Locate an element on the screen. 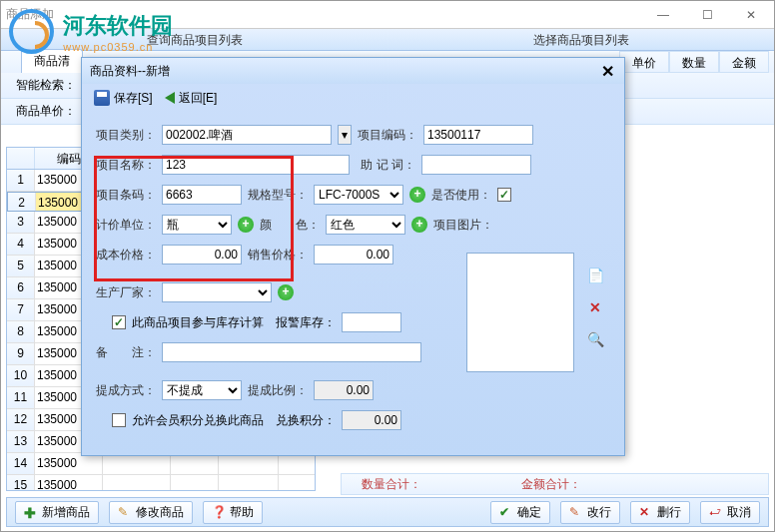 This screenshot has width=775, height=532. maker-add-icon: + is located at coordinates (286, 292).